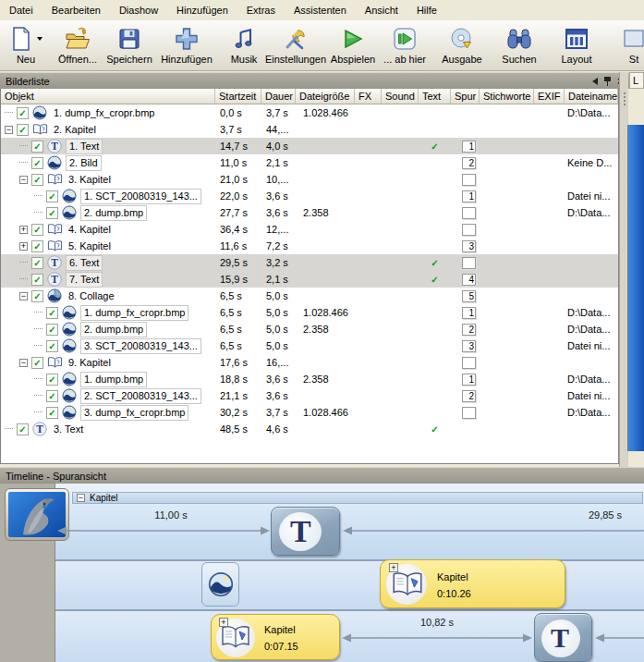  Describe the element at coordinates (310, 346) in the screenshot. I see `table-row: ✓3. SCT_20080319_143...6,5 s5,0 s3Datei …` at that location.